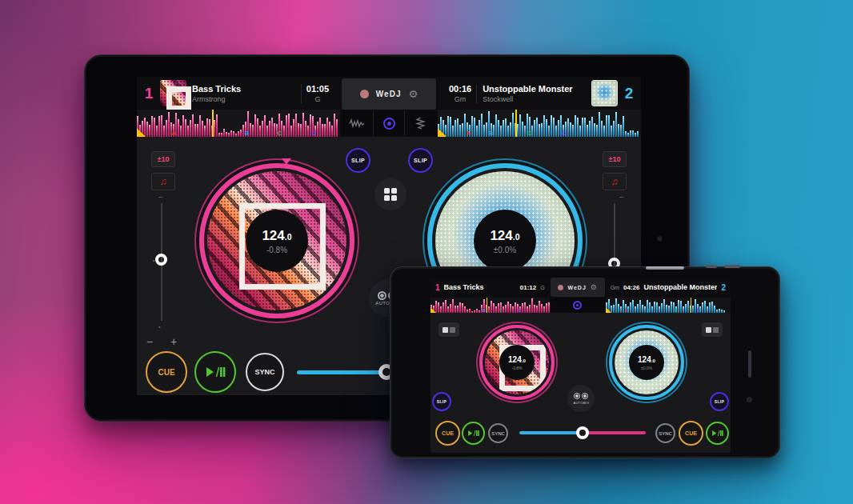  What do you see at coordinates (517, 362) in the screenshot?
I see `phone-deck1-jog-wheel: 124.0 -0.8%` at bounding box center [517, 362].